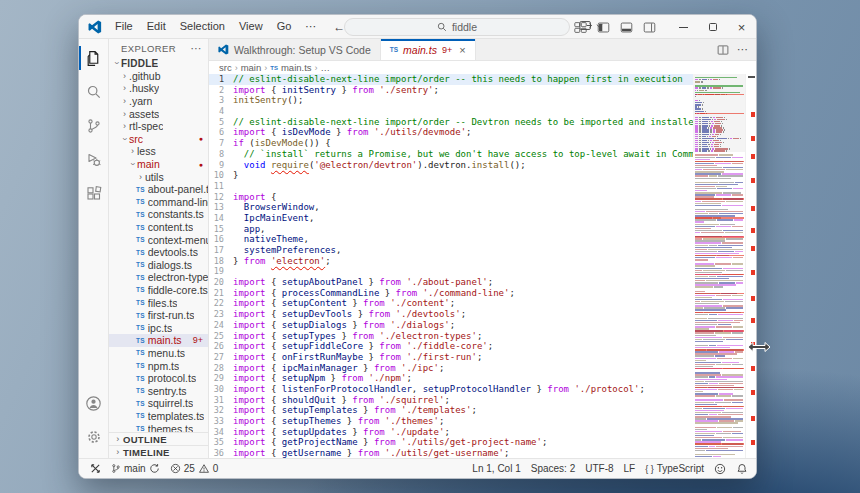 The height and width of the screenshot is (493, 860). I want to click on code-line-27: 27import { onFirstRunMaybe } from './fir…, so click(451, 358).